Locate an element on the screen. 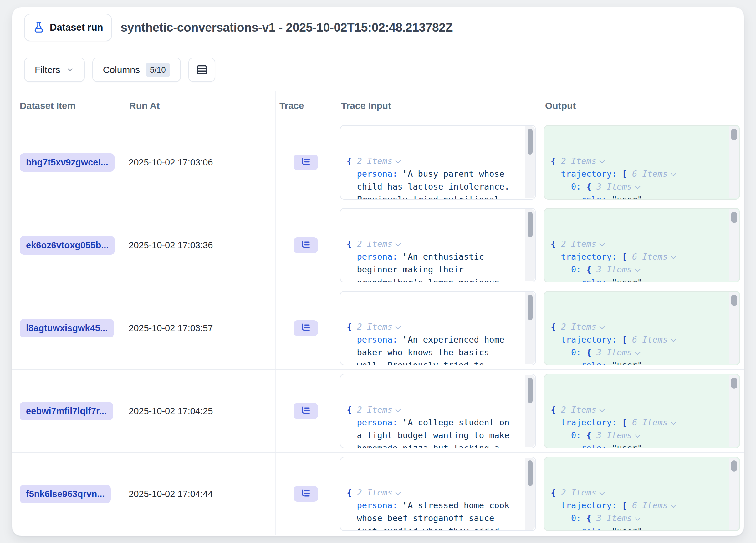  trace-input-json: { 2 Items persona: "An enthusiastic begi… is located at coordinates (438, 245).